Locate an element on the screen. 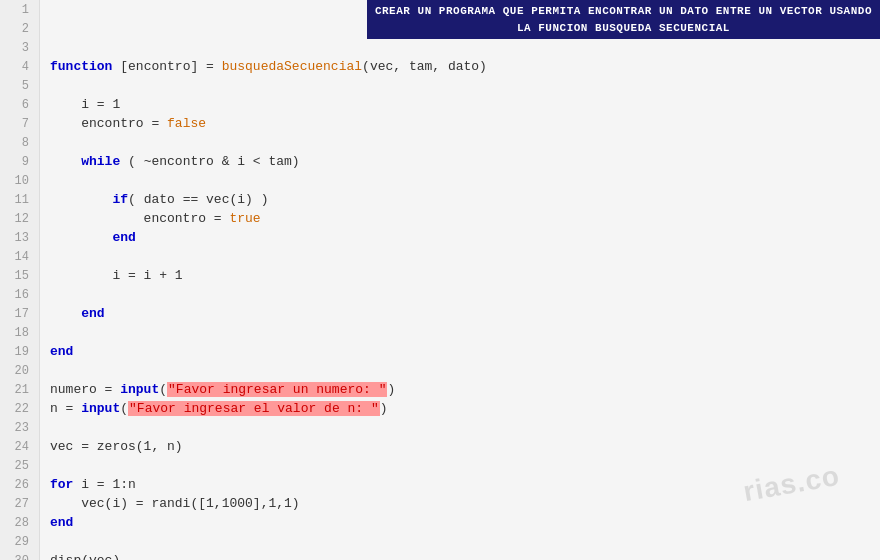  table-row: 14 is located at coordinates (440, 256).